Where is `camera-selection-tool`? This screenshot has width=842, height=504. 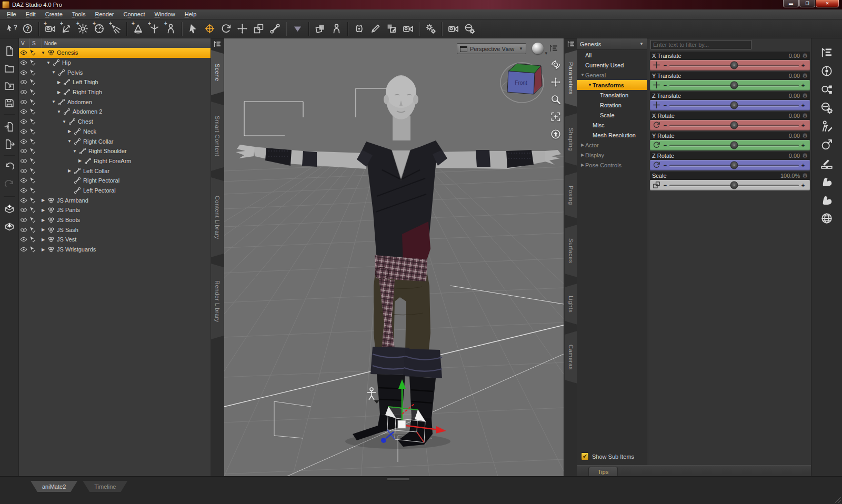 camera-selection-tool is located at coordinates (408, 29).